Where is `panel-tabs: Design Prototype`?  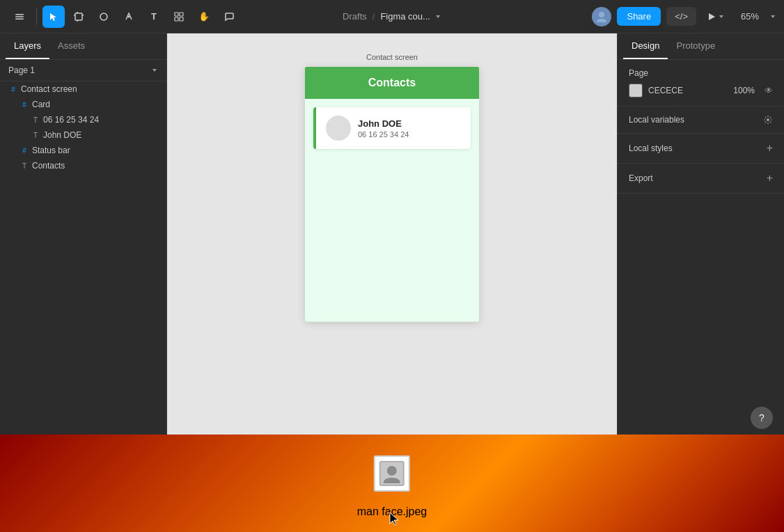
panel-tabs: Design Prototype is located at coordinates (700, 47).